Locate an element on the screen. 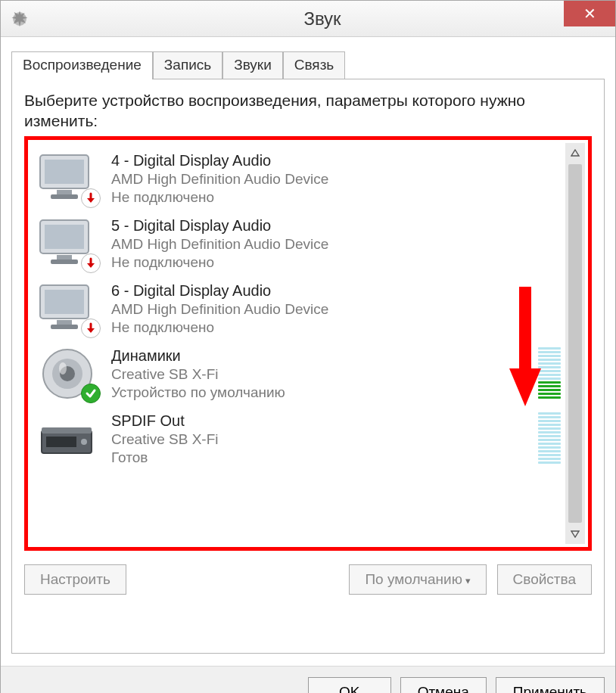 The width and height of the screenshot is (616, 693). device-text: 6 - Digital Display AudioAMD High Defini… is located at coordinates (318, 309).